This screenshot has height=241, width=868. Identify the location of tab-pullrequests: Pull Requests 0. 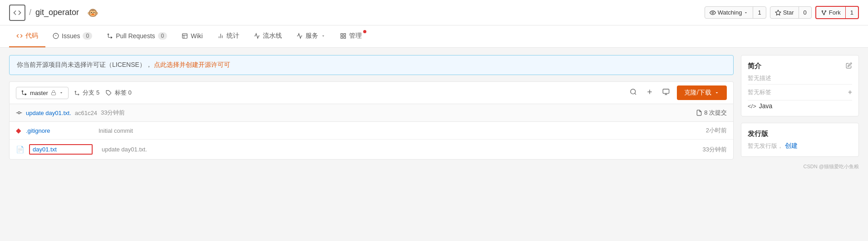
(137, 36).